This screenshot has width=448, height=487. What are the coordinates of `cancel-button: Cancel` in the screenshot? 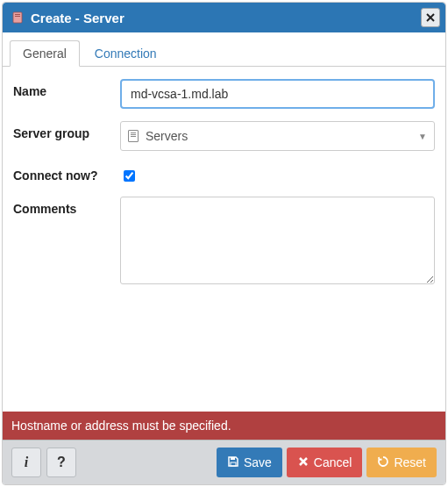 It's located at (324, 462).